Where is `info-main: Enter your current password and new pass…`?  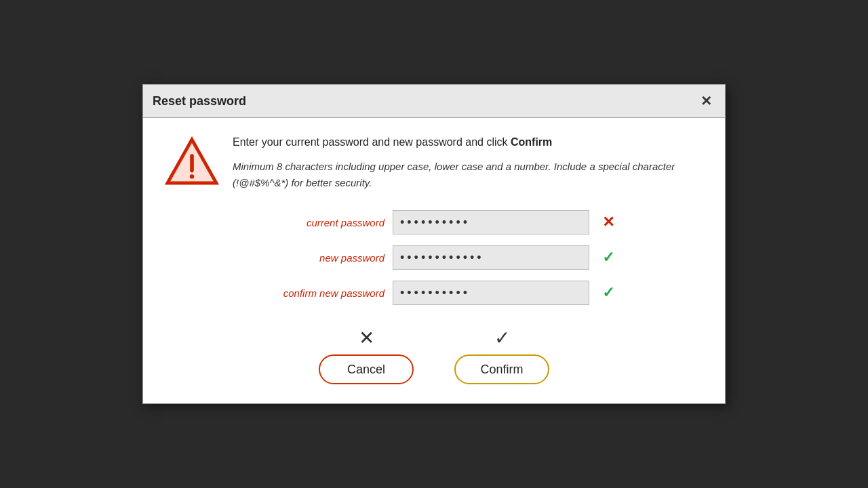
info-main: Enter your current password and new pass… is located at coordinates (468, 142).